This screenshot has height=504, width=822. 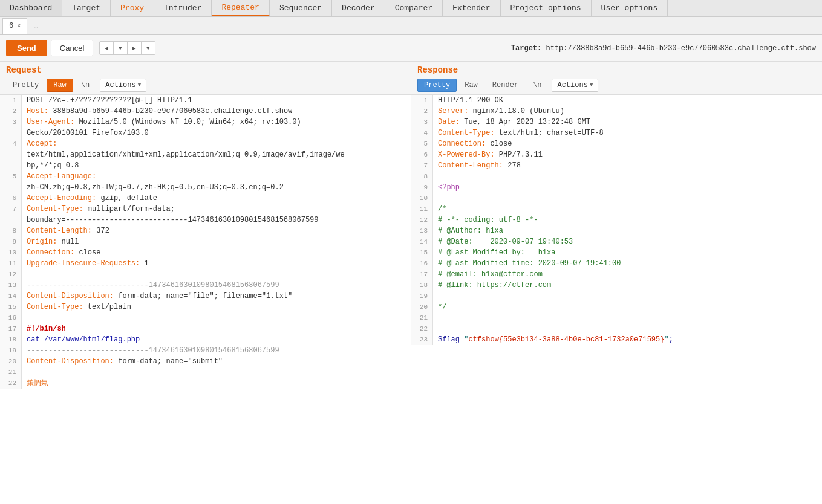 I want to click on line-content: text/html,application/xhtml+xml,applicat…, so click(x=183, y=155).